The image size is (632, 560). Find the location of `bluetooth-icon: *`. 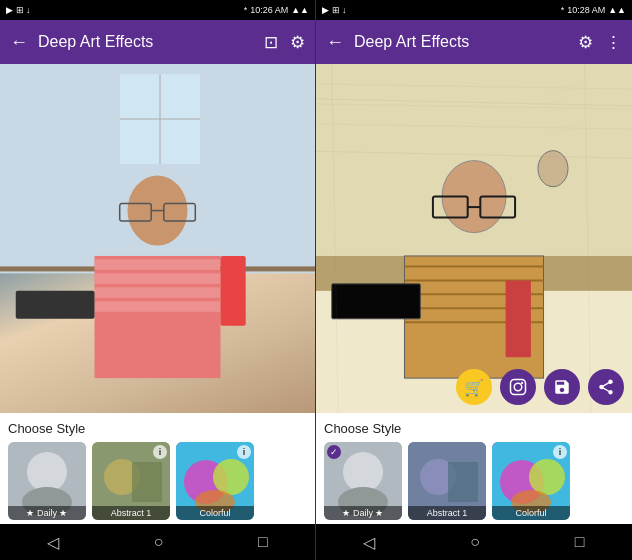

bluetooth-icon: * is located at coordinates (246, 10).